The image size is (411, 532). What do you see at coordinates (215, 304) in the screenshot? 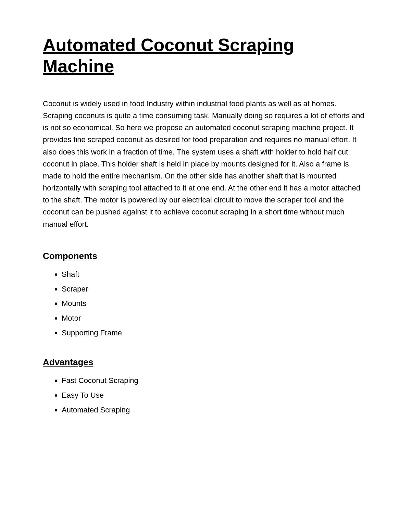
I see `list-item: Mounts` at bounding box center [215, 304].